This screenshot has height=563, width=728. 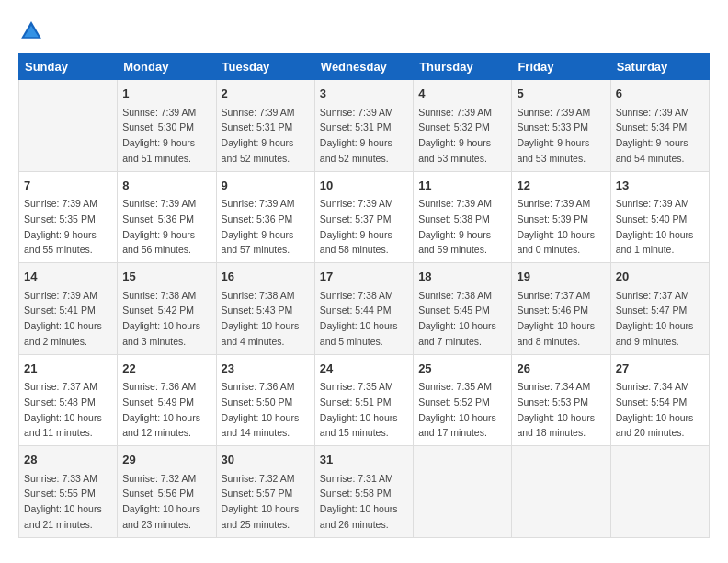 I want to click on day-number: 21, so click(x=68, y=369).